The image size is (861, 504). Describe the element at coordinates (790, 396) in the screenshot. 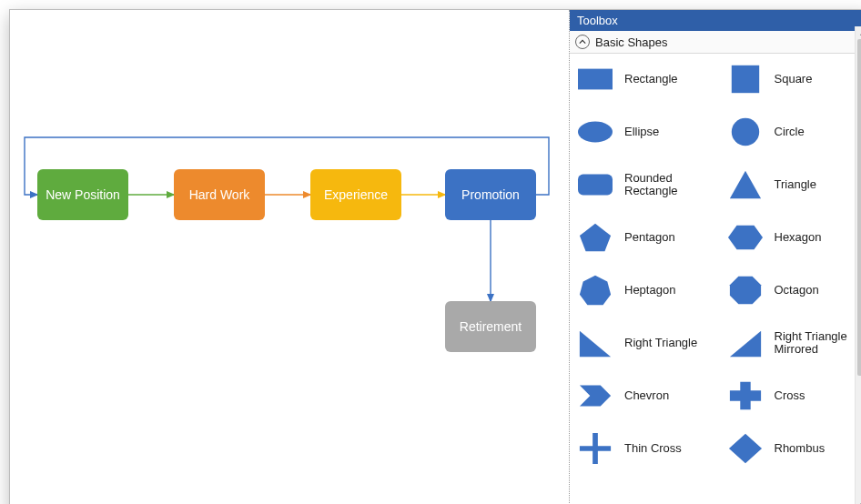

I see `shape-label: Cross` at that location.